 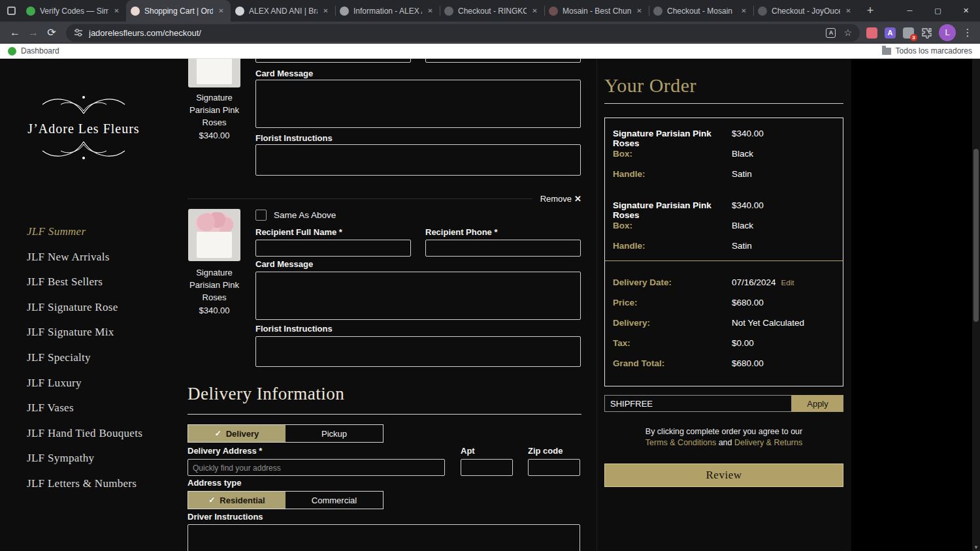 What do you see at coordinates (84, 129) in the screenshot?
I see `site-logo: J’Adore Les Fleurs` at bounding box center [84, 129].